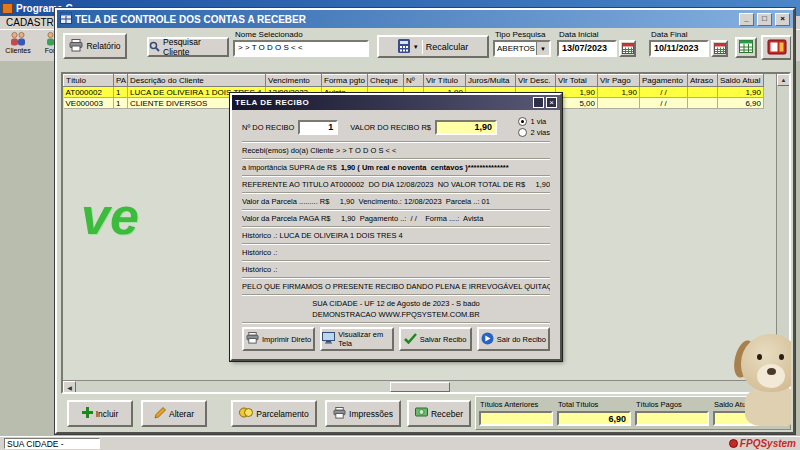  What do you see at coordinates (318, 128) in the screenshot?
I see `numero-recibo-field: 1` at bounding box center [318, 128].